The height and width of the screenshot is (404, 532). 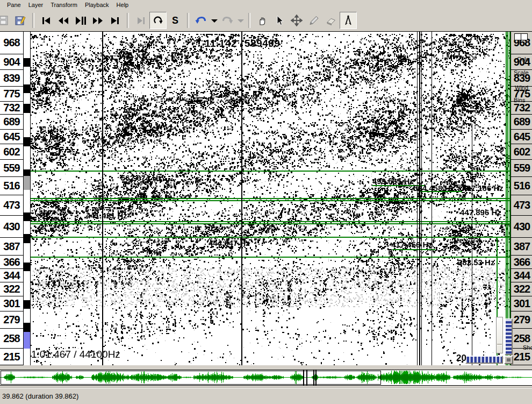 What do you see at coordinates (46, 20) in the screenshot?
I see `skip-back-icon` at bounding box center [46, 20].